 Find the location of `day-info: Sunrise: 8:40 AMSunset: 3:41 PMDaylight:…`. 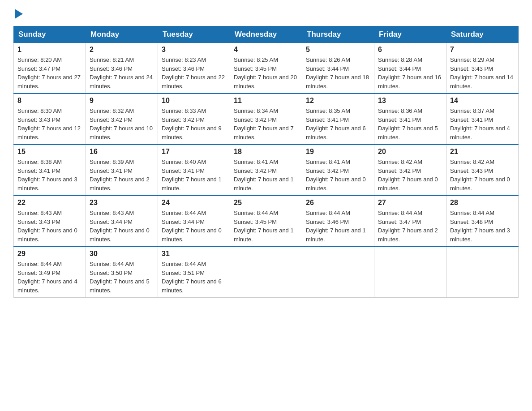

day-info: Sunrise: 8:40 AMSunset: 3:41 PMDaylight:… is located at coordinates (194, 175).